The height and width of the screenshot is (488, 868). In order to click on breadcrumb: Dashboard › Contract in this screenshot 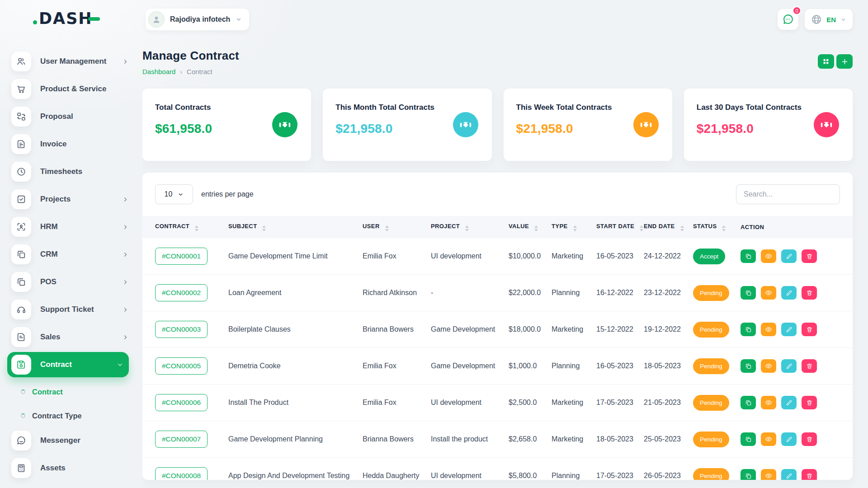, I will do `click(191, 71)`.